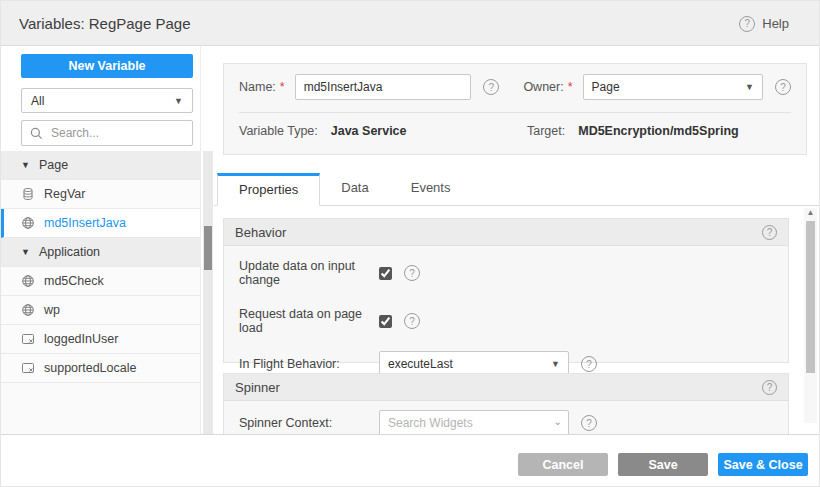 This screenshot has height=487, width=820. I want to click on sidebar-scrollbar, so click(208, 292).